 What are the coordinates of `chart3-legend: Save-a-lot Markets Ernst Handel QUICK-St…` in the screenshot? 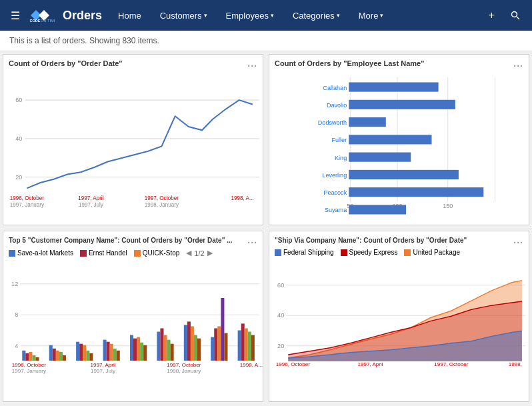 It's located at (133, 253).